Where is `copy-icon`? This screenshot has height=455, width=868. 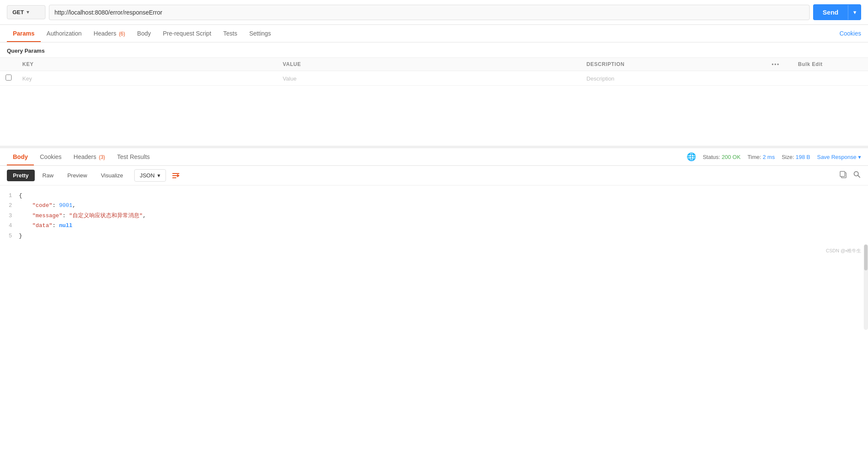
copy-icon is located at coordinates (843, 176).